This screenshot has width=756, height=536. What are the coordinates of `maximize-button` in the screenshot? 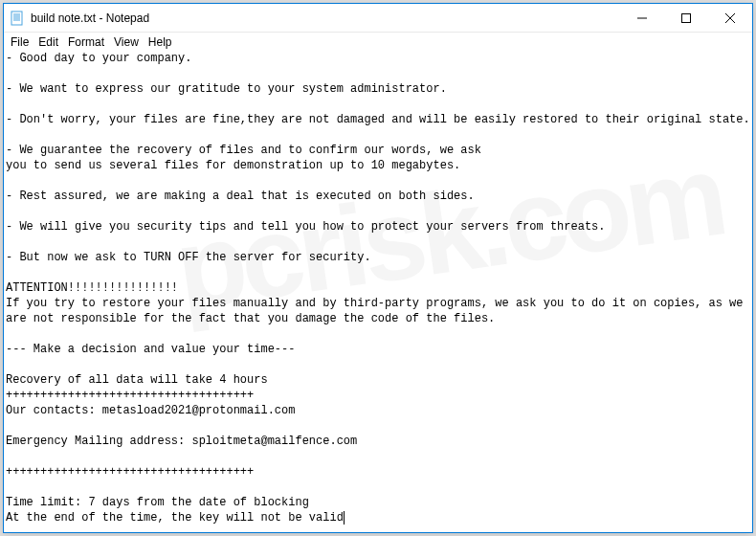 It's located at (686, 18).